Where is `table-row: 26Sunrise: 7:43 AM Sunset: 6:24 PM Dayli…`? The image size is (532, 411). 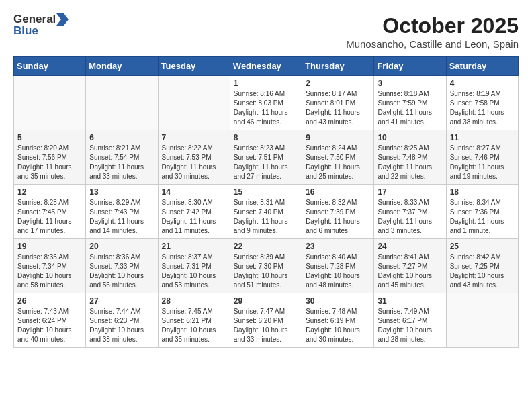
table-row: 26Sunrise: 7:43 AM Sunset: 6:24 PM Dayli… is located at coordinates (50, 321).